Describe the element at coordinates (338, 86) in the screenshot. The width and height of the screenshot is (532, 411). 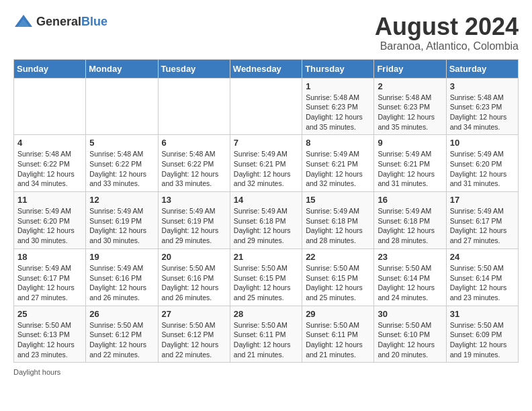
I see `cell-date-number: 1` at that location.